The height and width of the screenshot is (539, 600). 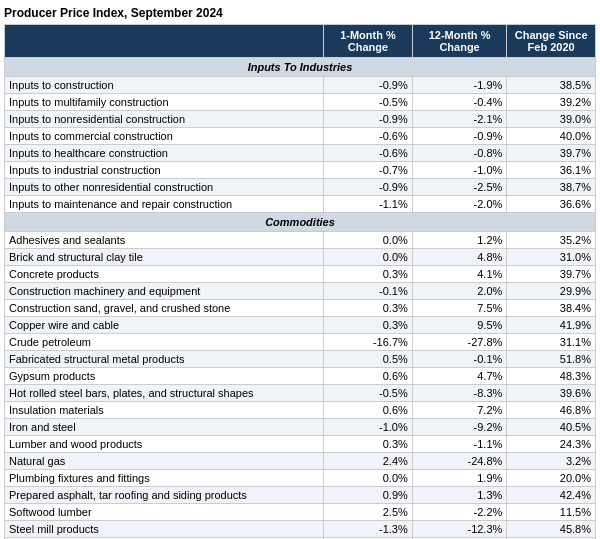 What do you see at coordinates (300, 444) in the screenshot?
I see `table-row: Lumber and wood products0.3%-1.1%24.3%` at bounding box center [300, 444].